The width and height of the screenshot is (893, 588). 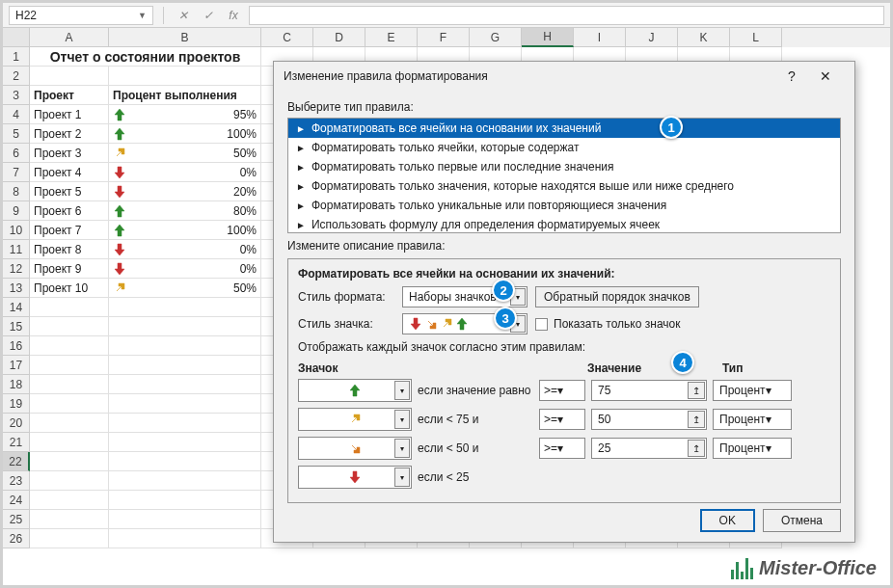 I want to click on row-header: 11, so click(x=16, y=250).